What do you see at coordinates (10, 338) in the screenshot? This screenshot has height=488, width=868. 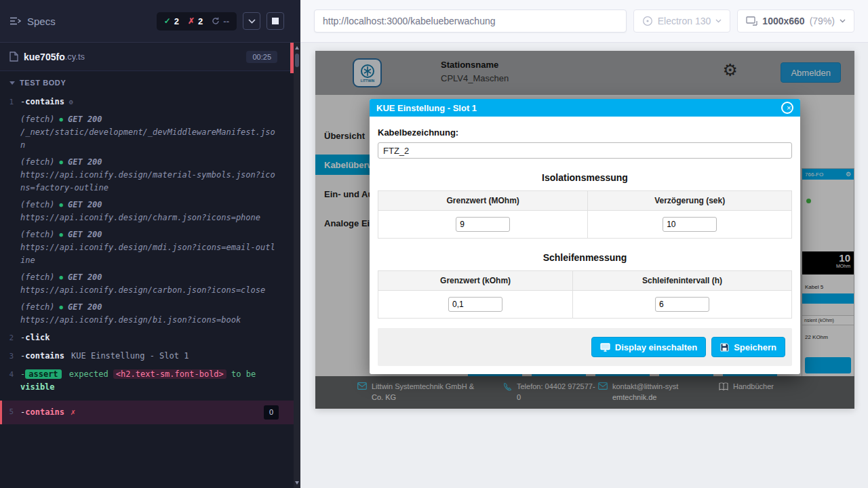 I see `command-number: 2` at bounding box center [10, 338].